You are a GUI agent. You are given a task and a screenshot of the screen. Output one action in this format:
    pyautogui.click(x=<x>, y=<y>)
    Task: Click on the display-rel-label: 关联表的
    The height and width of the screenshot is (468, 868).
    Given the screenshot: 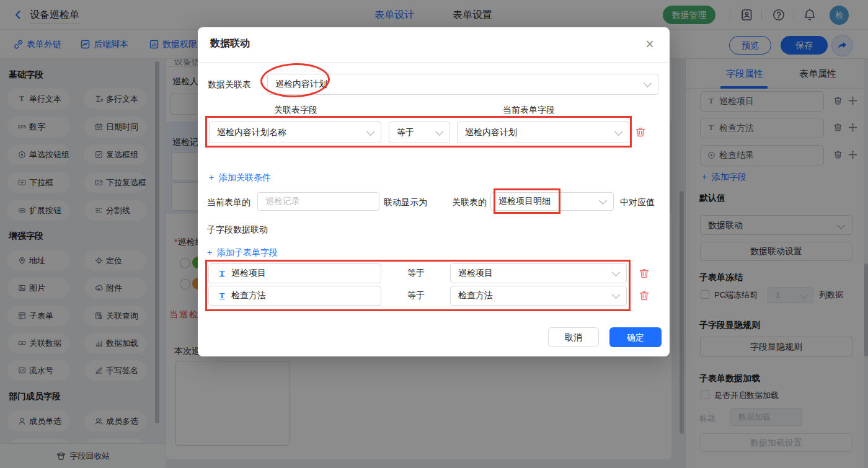 What is the action you would take?
    pyautogui.click(x=469, y=203)
    